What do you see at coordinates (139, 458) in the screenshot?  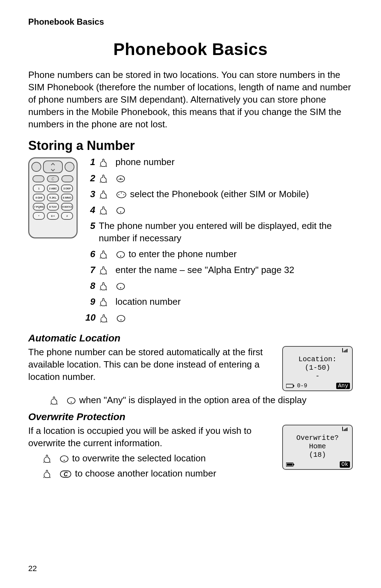 I see `overwrite-action-1: to overwrite the selected location` at bounding box center [139, 458].